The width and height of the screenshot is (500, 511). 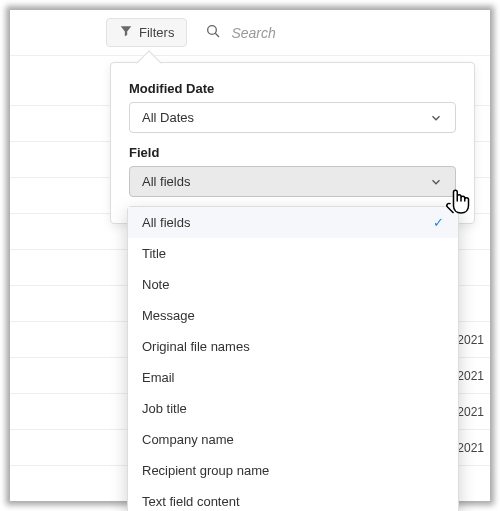 What do you see at coordinates (158, 378) in the screenshot?
I see `field-option-label: Email` at bounding box center [158, 378].